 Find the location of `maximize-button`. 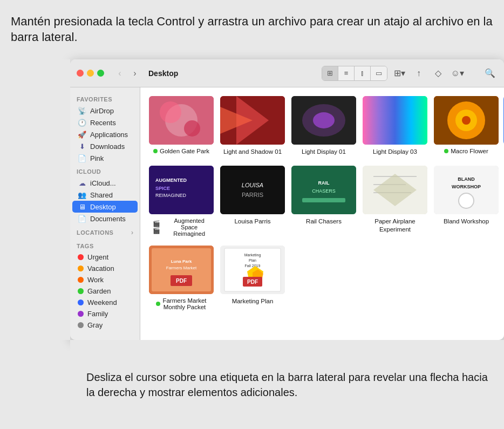

maximize-button is located at coordinates (100, 73).